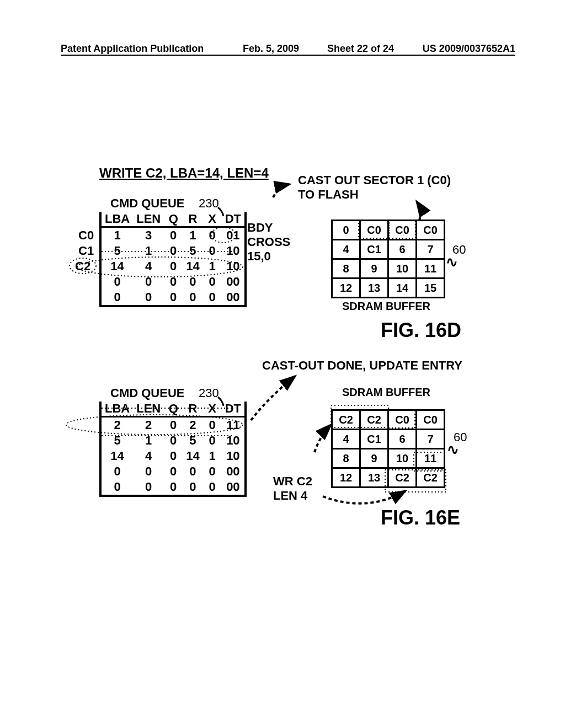 The height and width of the screenshot is (728, 565). Describe the element at coordinates (388, 259) in the screenshot. I see `buffer-table-16d: 0 C0 C0 C0 4 C1 6 7 8 9 10 11 12 13 14` at that location.